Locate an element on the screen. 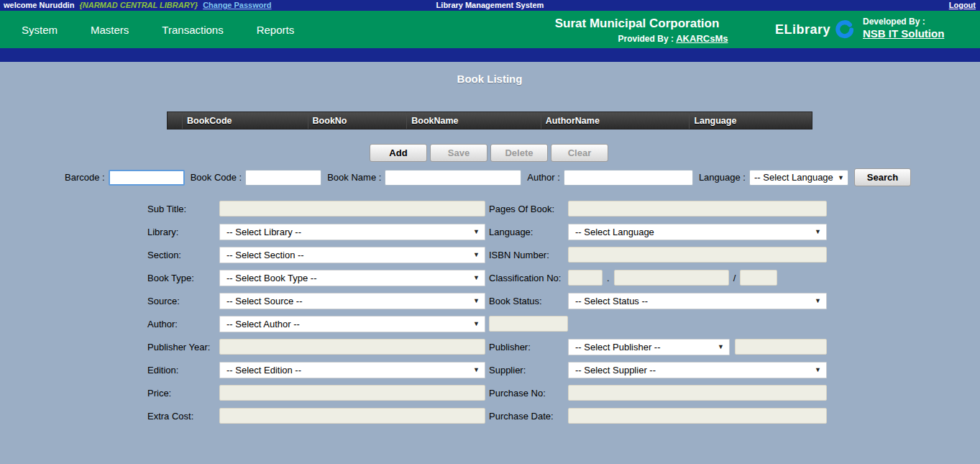 The width and height of the screenshot is (980, 464). change-password-link: Change Password is located at coordinates (237, 5).